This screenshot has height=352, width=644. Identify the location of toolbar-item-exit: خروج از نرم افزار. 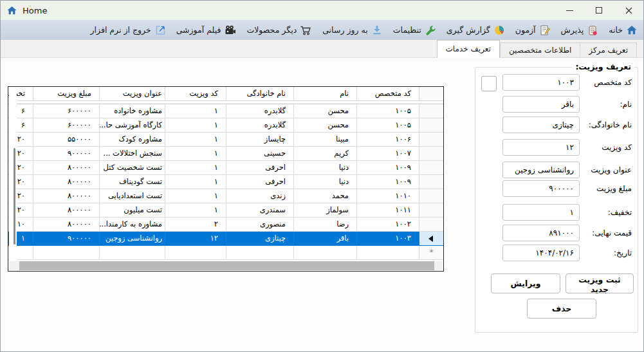
(129, 30).